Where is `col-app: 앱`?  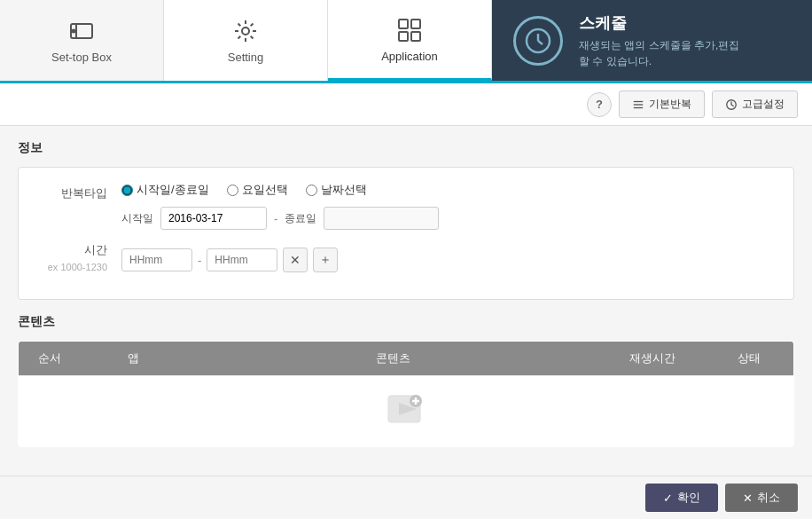 col-app: 앱 is located at coordinates (134, 358).